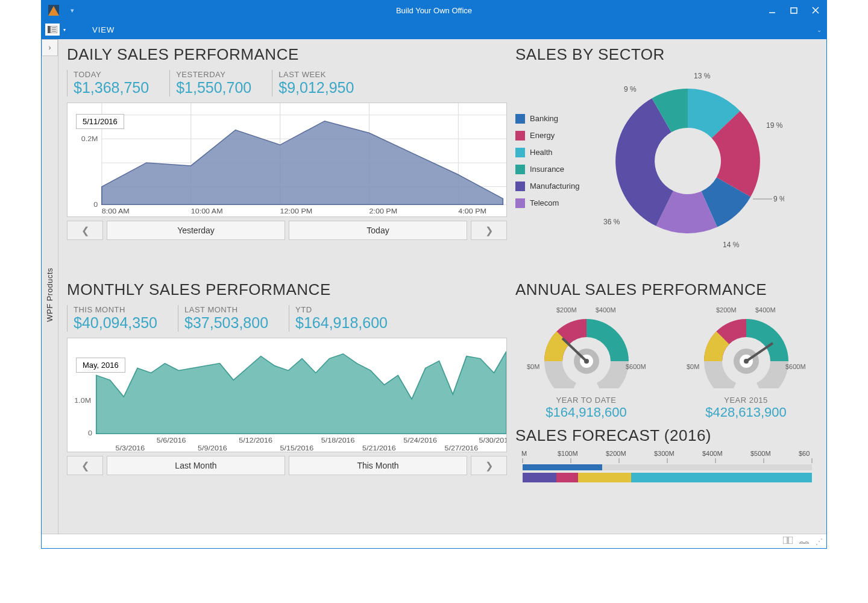 The height and width of the screenshot is (603, 868). What do you see at coordinates (104, 30) in the screenshot?
I see `tab-view: VIEW` at bounding box center [104, 30].